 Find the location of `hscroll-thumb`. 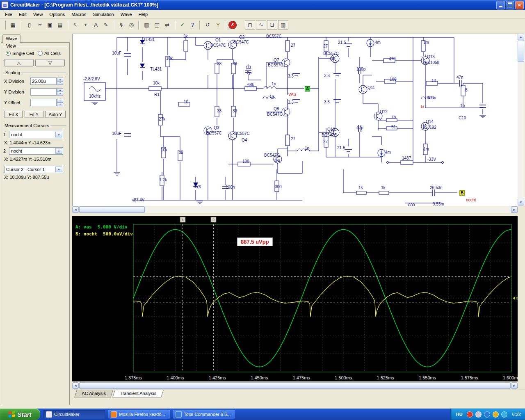

hscroll-thumb is located at coordinates (112, 210).